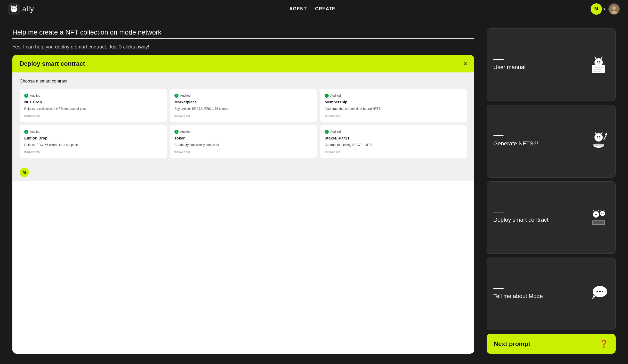  I want to click on contract-desc: Buy and sell ERC721/ERC1155 tokens, so click(243, 109).